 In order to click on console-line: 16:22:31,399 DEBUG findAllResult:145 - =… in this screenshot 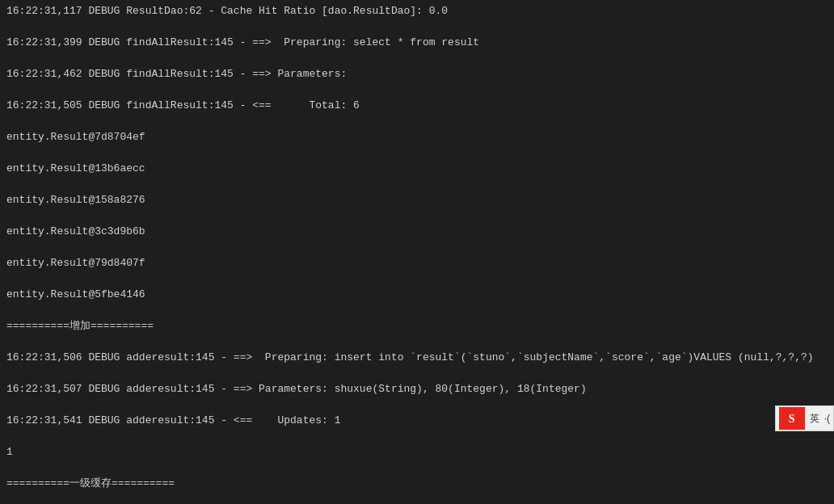, I will do `click(417, 43)`.